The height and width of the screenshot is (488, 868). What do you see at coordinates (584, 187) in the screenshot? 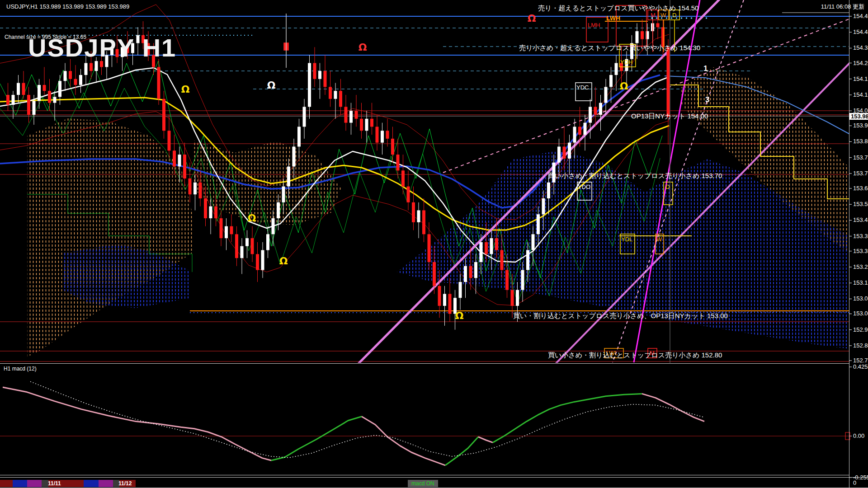
I see `pattern-box-label: YDO` at bounding box center [584, 187].